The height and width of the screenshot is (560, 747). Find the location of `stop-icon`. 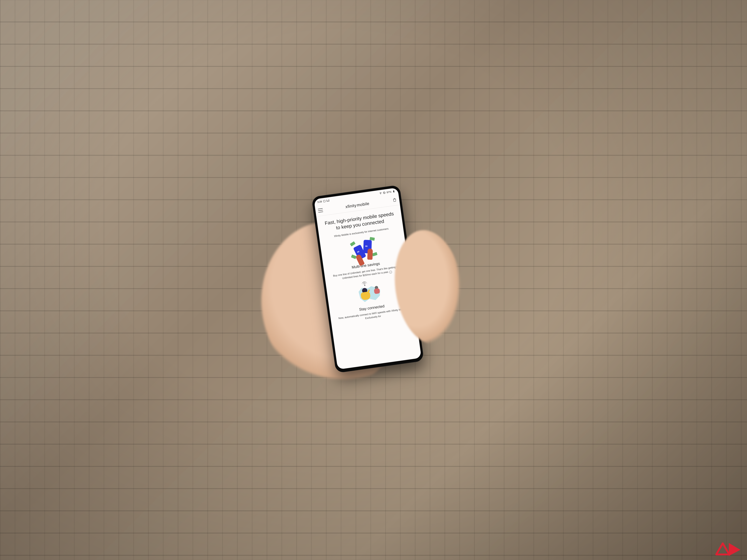

stop-icon is located at coordinates (324, 201).